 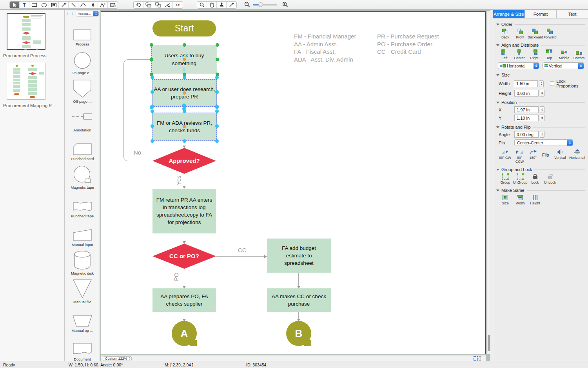 I want to click on stamp-tool-icon, so click(x=222, y=5).